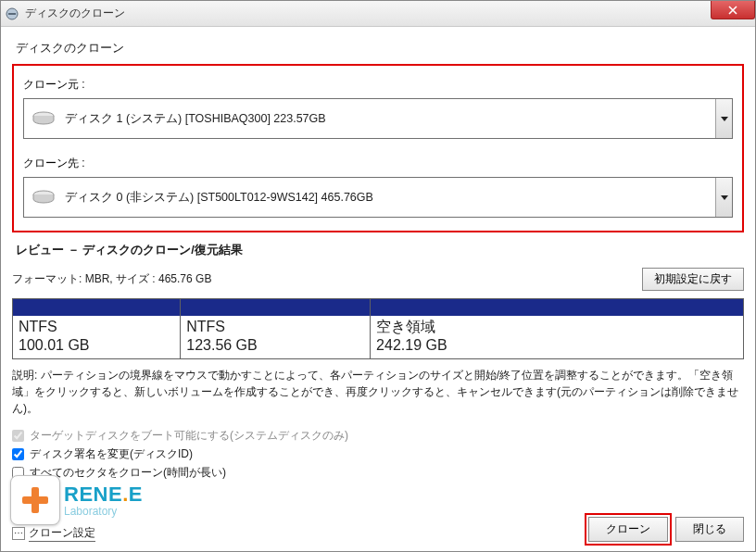  I want to click on partition-size: 100.01 GB, so click(96, 345).